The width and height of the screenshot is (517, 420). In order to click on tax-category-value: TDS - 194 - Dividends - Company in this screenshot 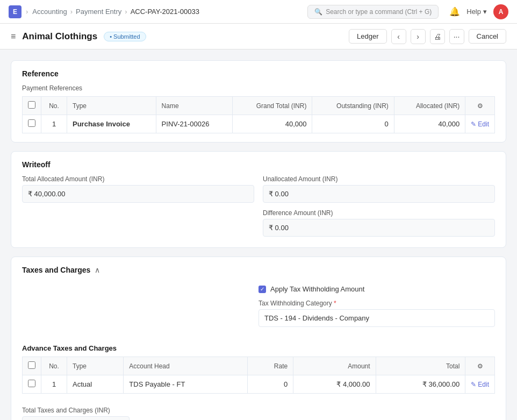, I will do `click(377, 318)`.